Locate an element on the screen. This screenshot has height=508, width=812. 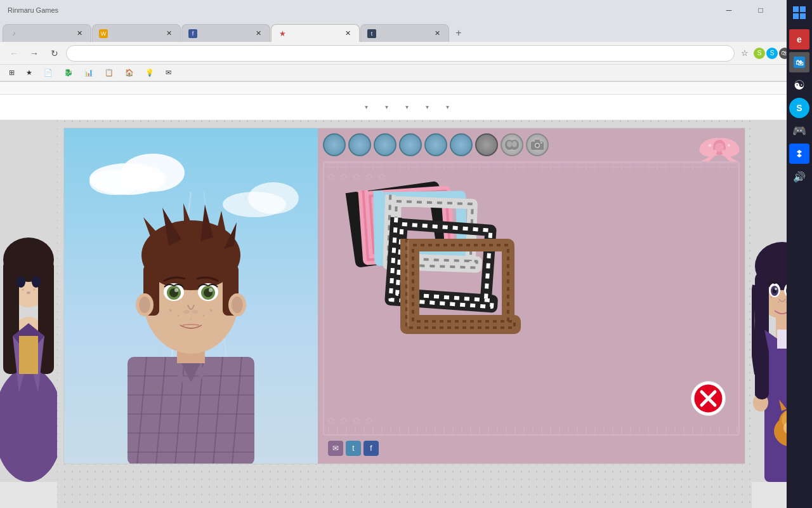
minimize-button: ─ is located at coordinates (729, 10).